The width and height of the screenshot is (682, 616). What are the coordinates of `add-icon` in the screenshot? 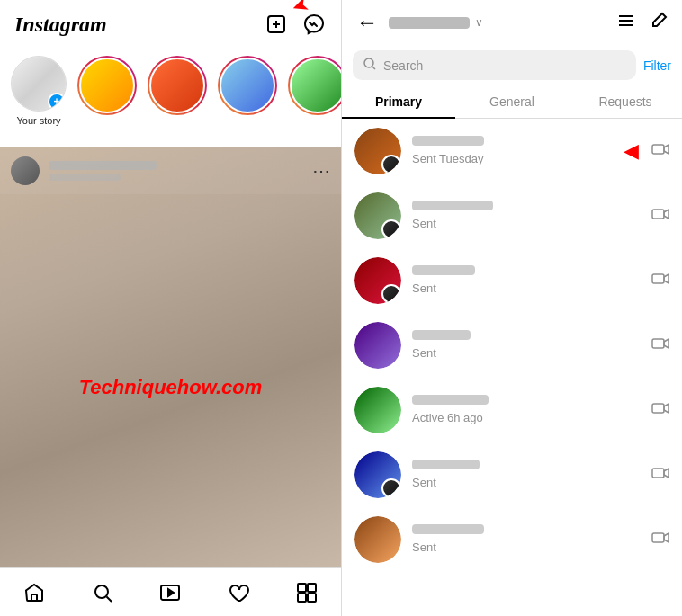 It's located at (276, 24).